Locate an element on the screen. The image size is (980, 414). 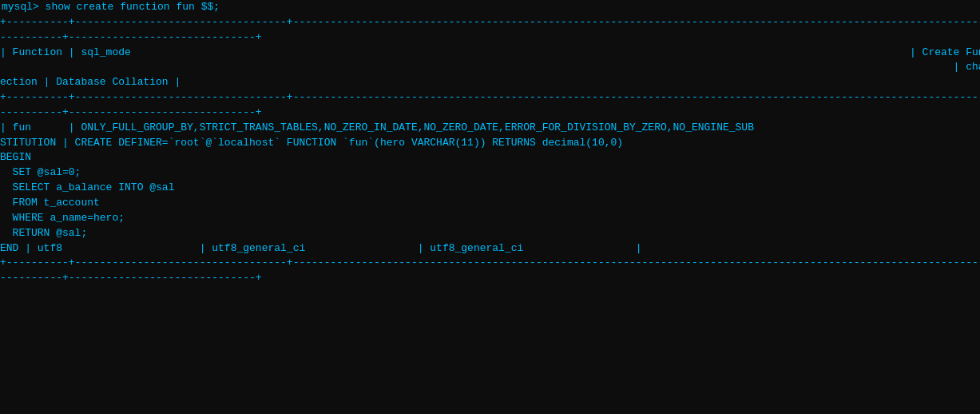
sep-mid3: ----------+-----------------------------… is located at coordinates (490, 113).